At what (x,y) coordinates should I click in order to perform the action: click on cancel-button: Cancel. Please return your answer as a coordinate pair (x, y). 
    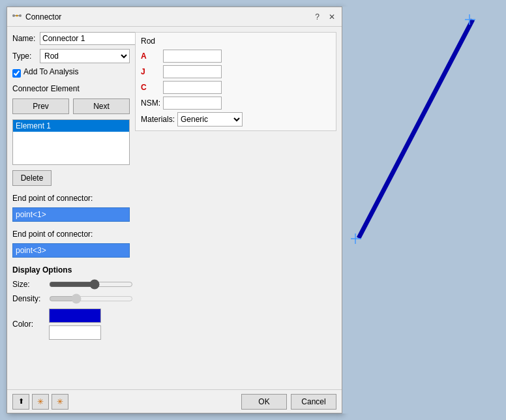
    Looking at the image, I should click on (314, 402).